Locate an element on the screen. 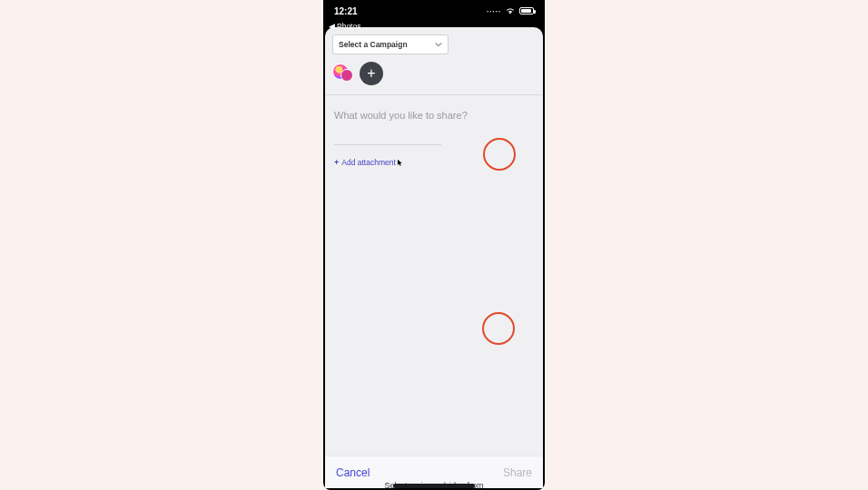  avatars-row: + is located at coordinates (434, 77).